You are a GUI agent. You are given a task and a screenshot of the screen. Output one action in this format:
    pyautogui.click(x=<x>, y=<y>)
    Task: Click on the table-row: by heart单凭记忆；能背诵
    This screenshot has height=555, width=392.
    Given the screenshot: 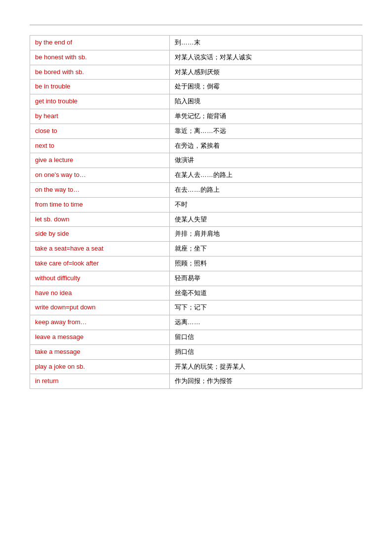 What is the action you would take?
    pyautogui.click(x=196, y=116)
    